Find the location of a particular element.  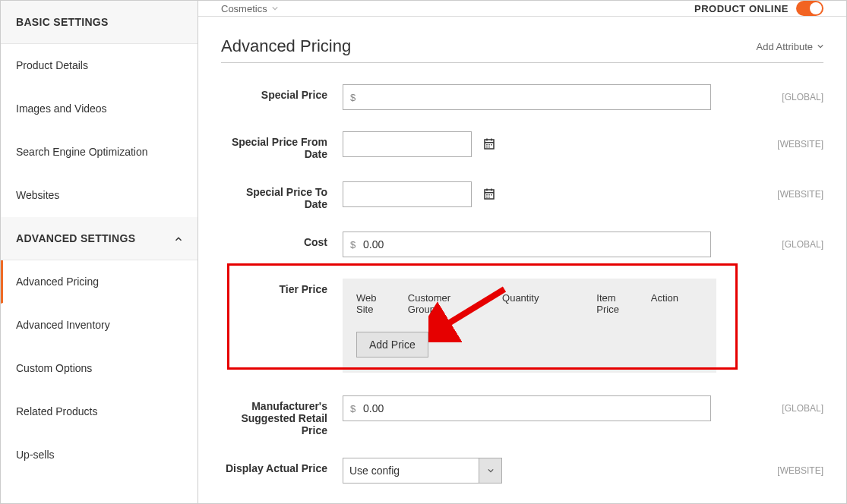

chevron-up-icon is located at coordinates (178, 238).